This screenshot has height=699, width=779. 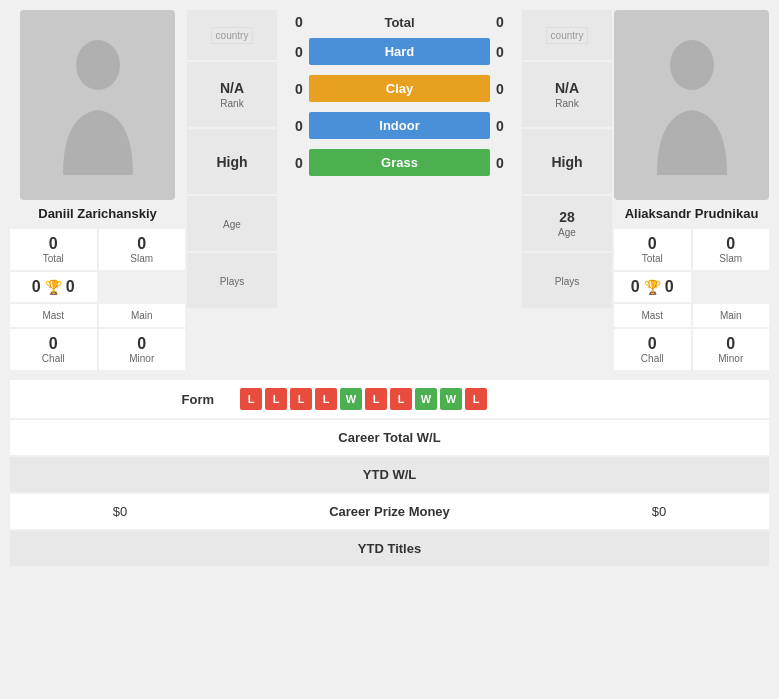 I want to click on ytd-wl-row: YTD W/L, so click(x=390, y=474).